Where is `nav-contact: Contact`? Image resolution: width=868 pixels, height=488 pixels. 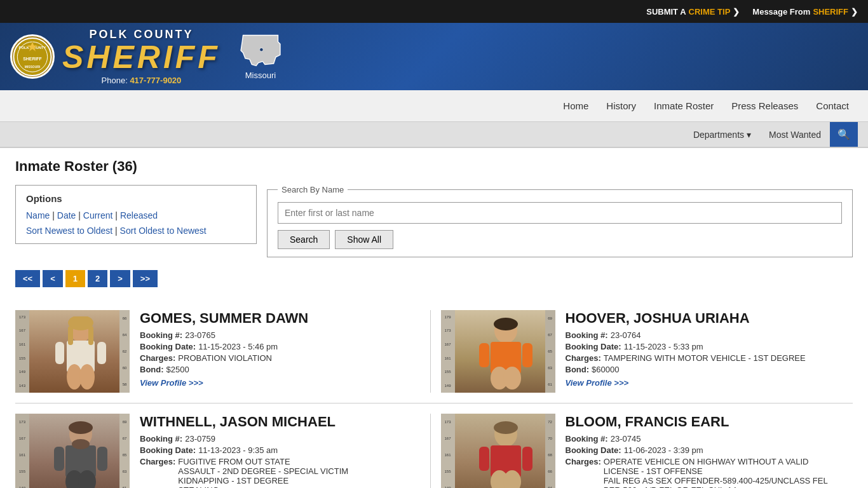
nav-contact: Contact is located at coordinates (832, 105).